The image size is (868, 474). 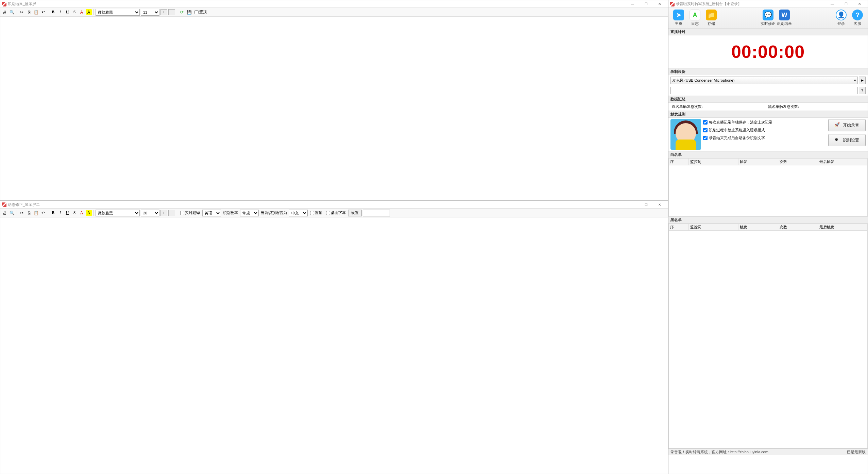 I want to click on rule-1-checkbox: 每次直播记录单独保存，清空上次记录, so click(x=765, y=122).